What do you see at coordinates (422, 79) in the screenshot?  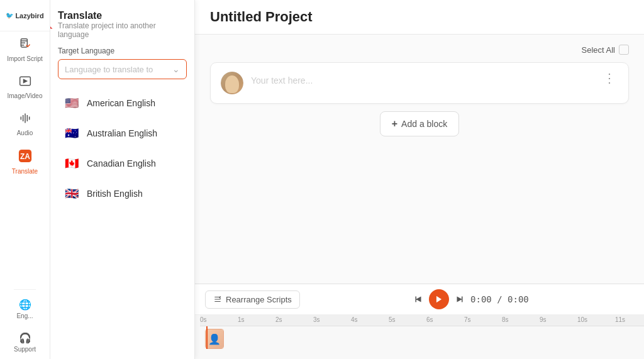 I see `text-block-placeholder: Your text here...` at bounding box center [422, 79].